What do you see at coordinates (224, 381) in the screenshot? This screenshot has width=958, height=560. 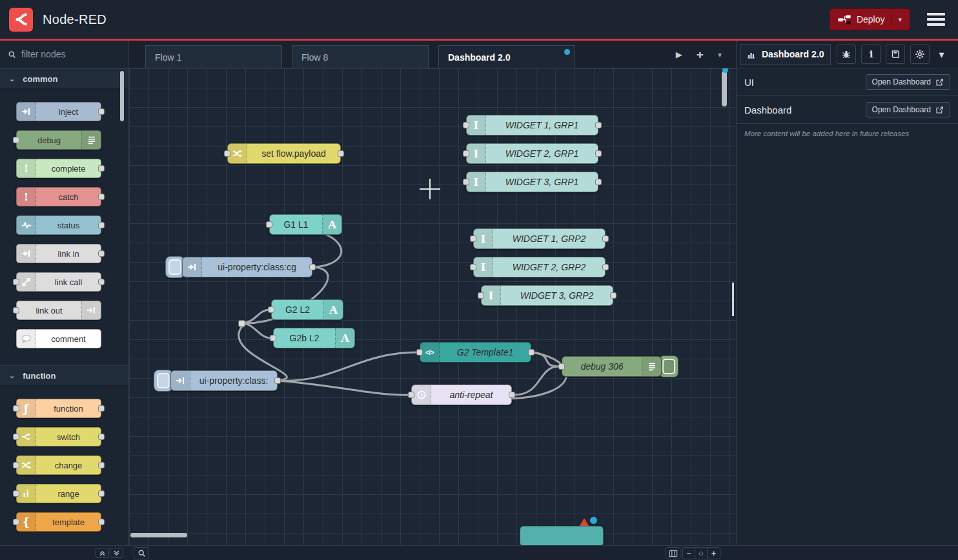 I see `node-ui-property-class: ui-property:class:` at bounding box center [224, 381].